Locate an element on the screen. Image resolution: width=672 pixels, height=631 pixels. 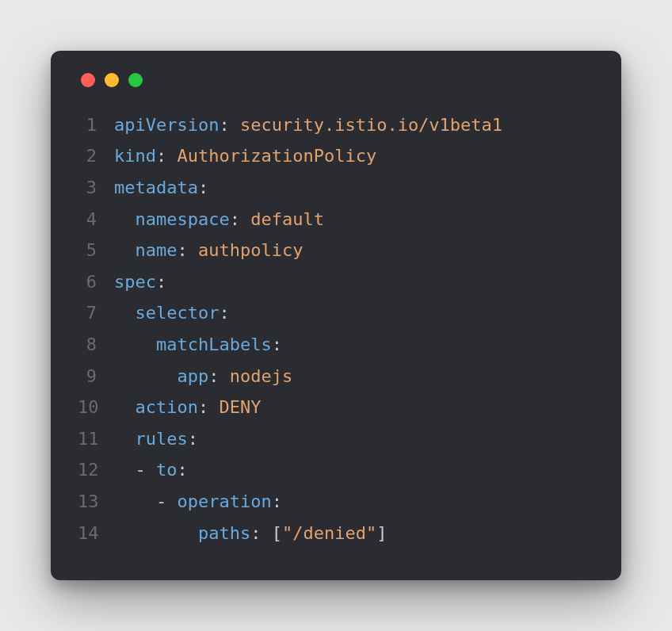
line-content: selector: is located at coordinates (172, 313).